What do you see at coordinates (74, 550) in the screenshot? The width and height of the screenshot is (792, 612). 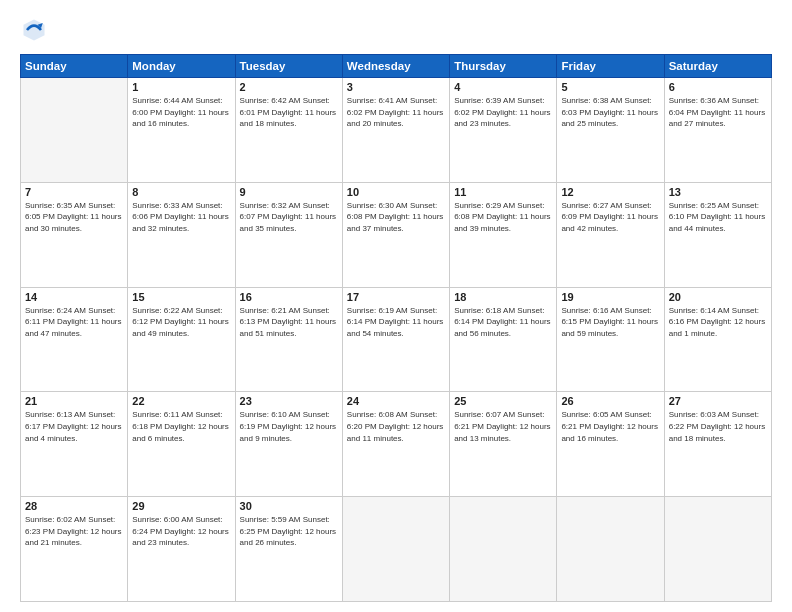 I see `day-cell: 28Sunrise: 6:02 AM Sunset: 6:23 PM Dayli…` at bounding box center [74, 550].